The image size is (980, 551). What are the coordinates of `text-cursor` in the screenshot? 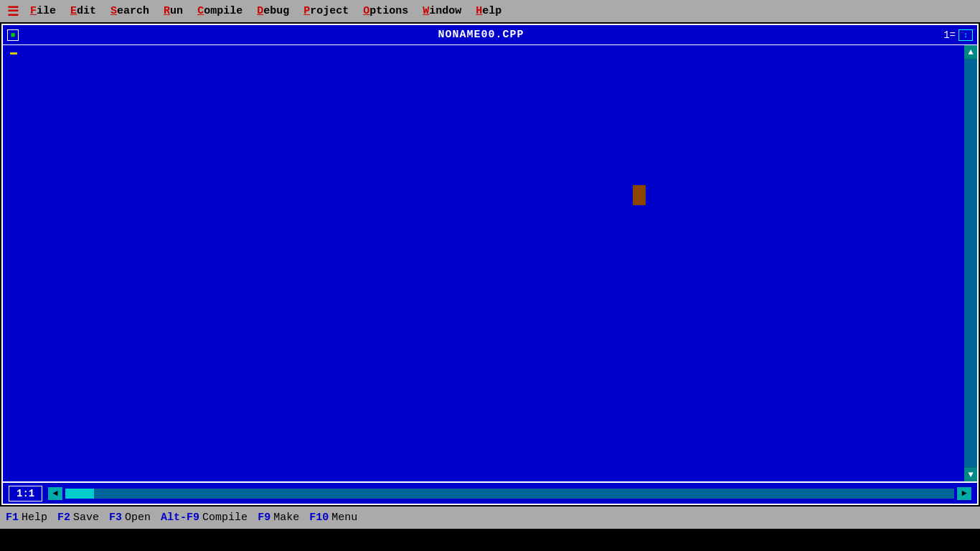 It's located at (14, 53).